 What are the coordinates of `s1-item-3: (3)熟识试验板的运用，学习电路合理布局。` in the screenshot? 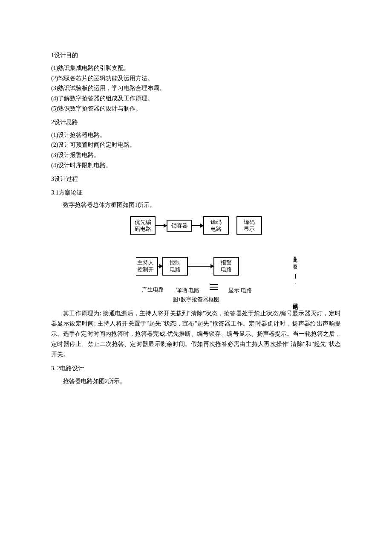 It's located at (196, 88).